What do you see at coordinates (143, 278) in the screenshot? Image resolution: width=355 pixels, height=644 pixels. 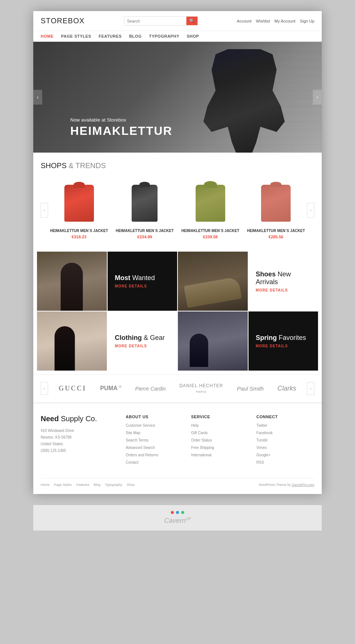 I see `most-wanted-title: Most Wanted` at bounding box center [143, 278].